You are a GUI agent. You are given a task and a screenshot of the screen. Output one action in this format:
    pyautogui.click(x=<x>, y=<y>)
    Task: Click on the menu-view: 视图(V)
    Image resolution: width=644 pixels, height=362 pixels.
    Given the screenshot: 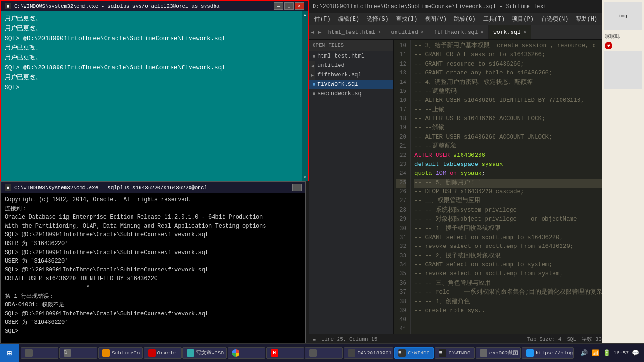 What is the action you would take?
    pyautogui.click(x=436, y=19)
    